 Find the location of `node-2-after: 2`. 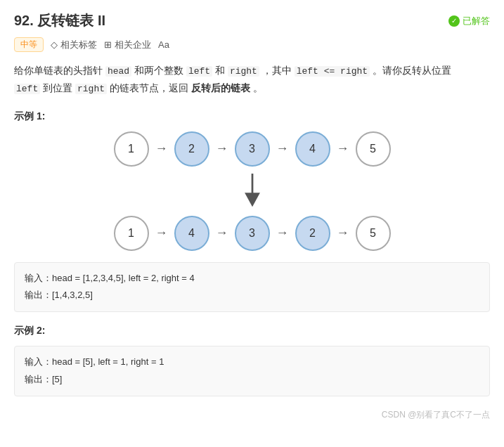

node-2-after: 2 is located at coordinates (313, 233).